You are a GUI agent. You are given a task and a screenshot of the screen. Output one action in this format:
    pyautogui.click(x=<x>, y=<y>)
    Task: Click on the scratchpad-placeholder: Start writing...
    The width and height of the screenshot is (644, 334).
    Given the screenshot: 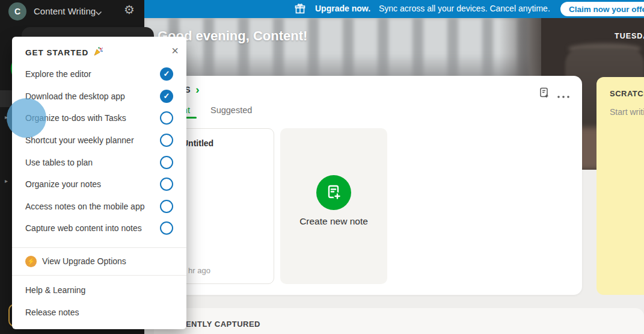 What is the action you would take?
    pyautogui.click(x=627, y=112)
    